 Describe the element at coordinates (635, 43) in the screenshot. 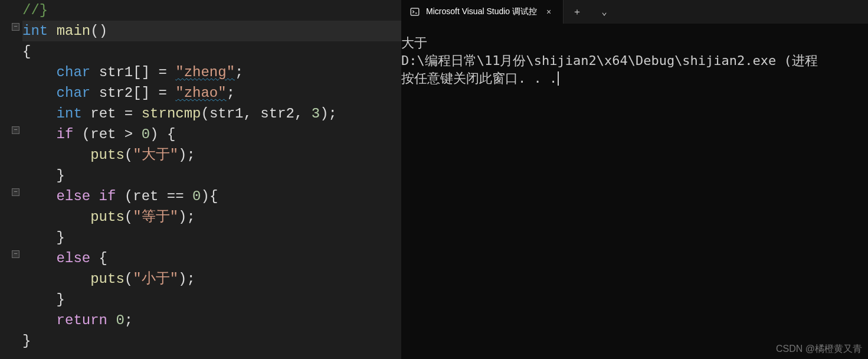

I see `terminal-line: 大于` at that location.